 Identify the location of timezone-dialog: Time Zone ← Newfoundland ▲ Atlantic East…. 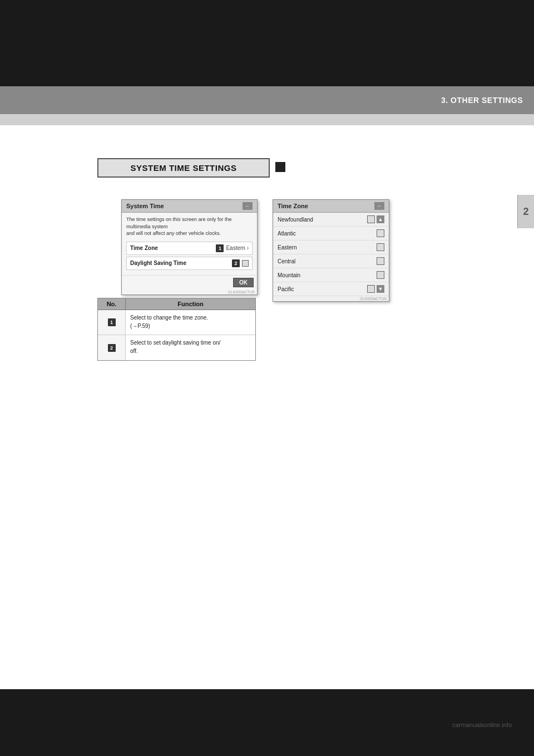
(331, 251).